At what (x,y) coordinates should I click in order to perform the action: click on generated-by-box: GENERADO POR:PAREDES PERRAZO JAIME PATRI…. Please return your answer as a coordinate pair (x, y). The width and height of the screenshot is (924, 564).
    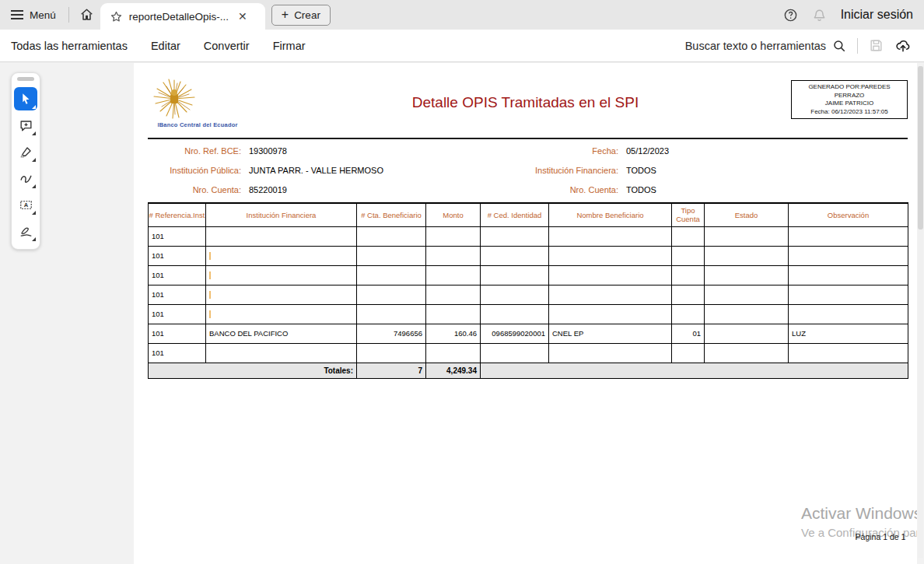
    Looking at the image, I should click on (849, 100).